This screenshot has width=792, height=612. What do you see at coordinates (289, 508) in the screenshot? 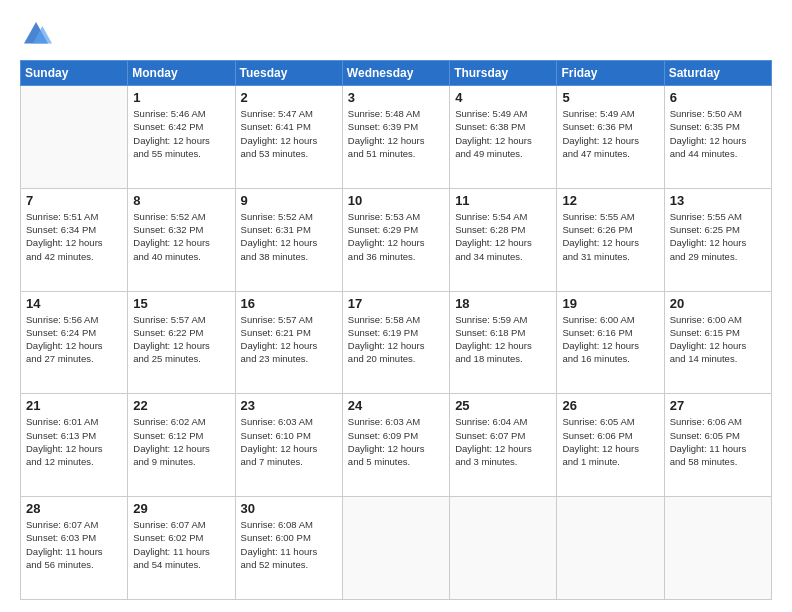
I see `day-number: 30` at bounding box center [289, 508].